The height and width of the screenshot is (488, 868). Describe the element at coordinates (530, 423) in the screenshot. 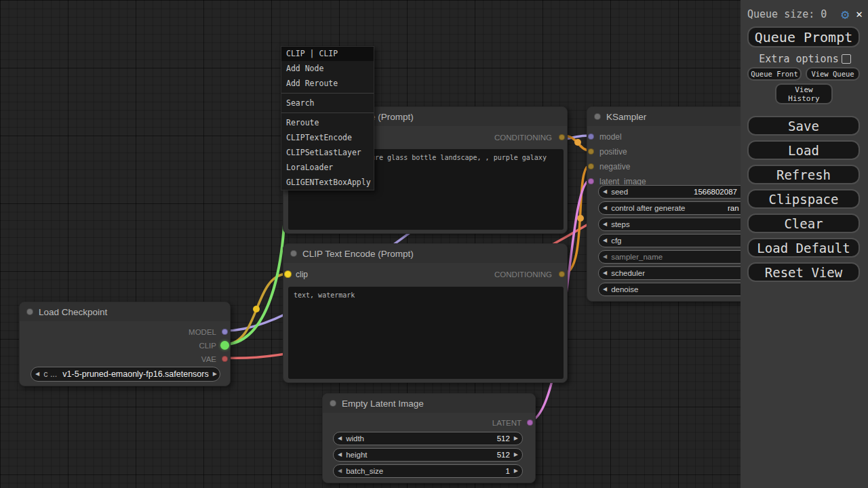

I see `latent-output-port` at that location.